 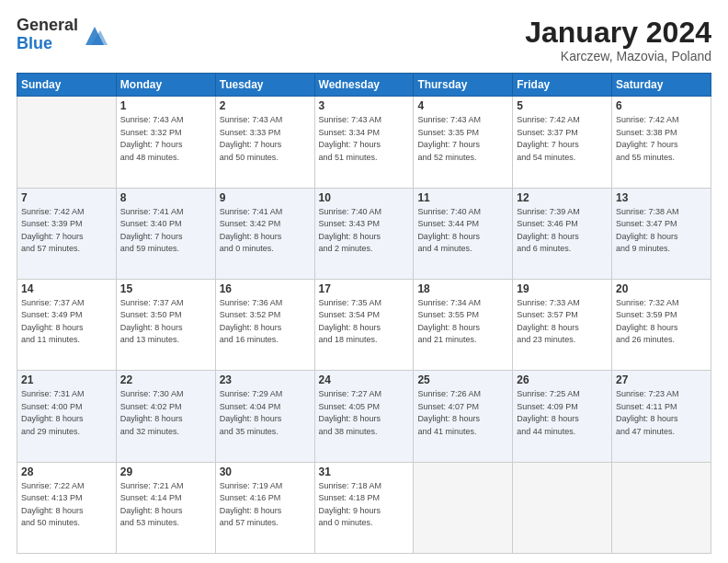 What do you see at coordinates (463, 142) in the screenshot?
I see `calendar-cell: 4Sunrise: 7:43 AMSunset: 3:35 PMDaylight…` at bounding box center [463, 142].